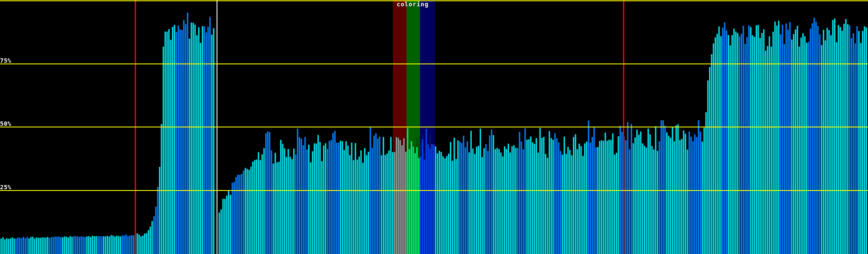 The image size is (868, 254). I want to click on coloring-label: coloring, so click(413, 4).